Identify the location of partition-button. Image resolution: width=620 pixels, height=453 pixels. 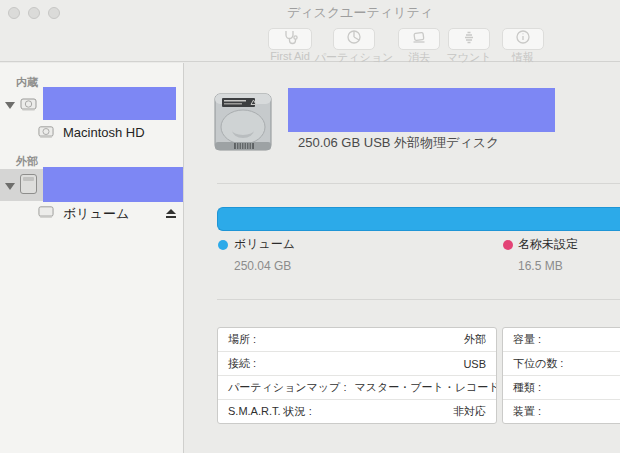
(354, 39).